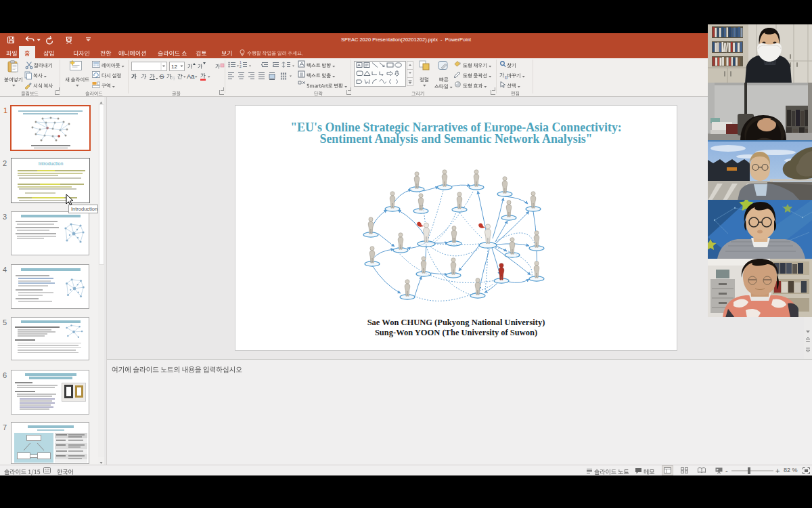 The height and width of the screenshot is (508, 812). What do you see at coordinates (191, 76) in the screenshot?
I see `svg-text: Aa` at bounding box center [191, 76].